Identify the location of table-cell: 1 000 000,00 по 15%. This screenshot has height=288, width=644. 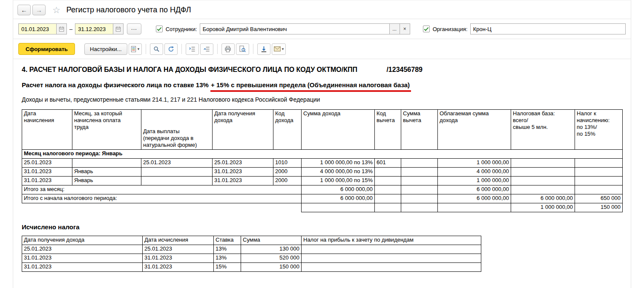
(338, 181).